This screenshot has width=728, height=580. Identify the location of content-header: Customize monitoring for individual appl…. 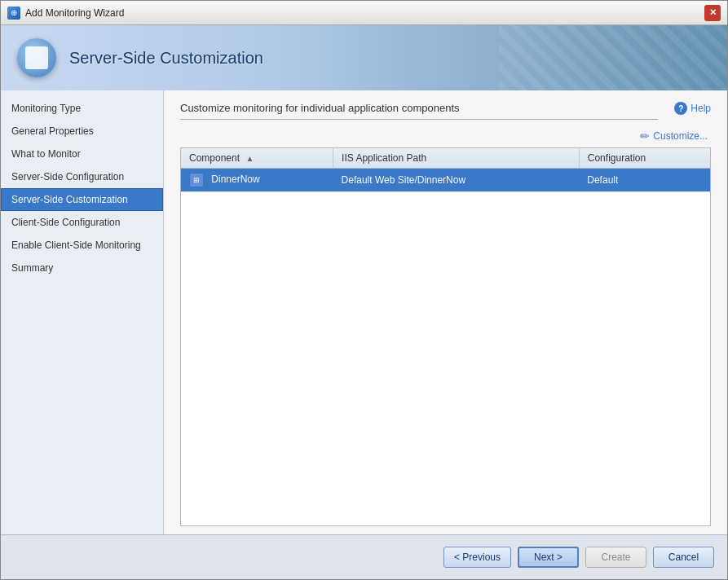
(445, 109).